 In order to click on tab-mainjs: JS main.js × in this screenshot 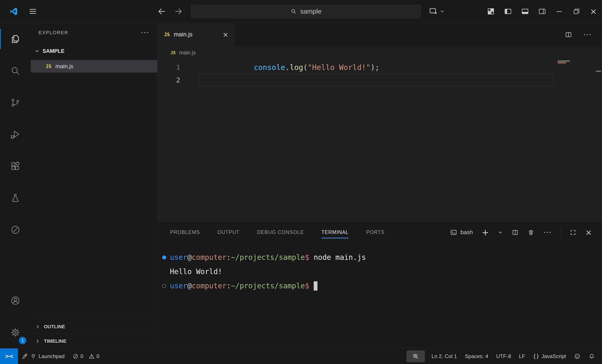, I will do `click(196, 34)`.